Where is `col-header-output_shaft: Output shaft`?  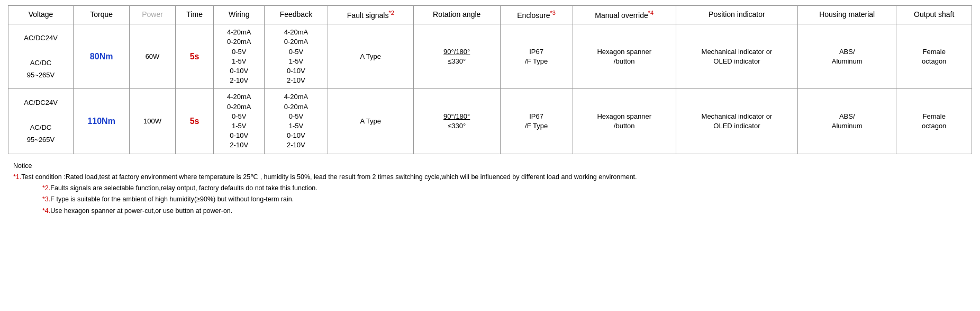
col-header-output_shaft: Output shaft is located at coordinates (934, 15).